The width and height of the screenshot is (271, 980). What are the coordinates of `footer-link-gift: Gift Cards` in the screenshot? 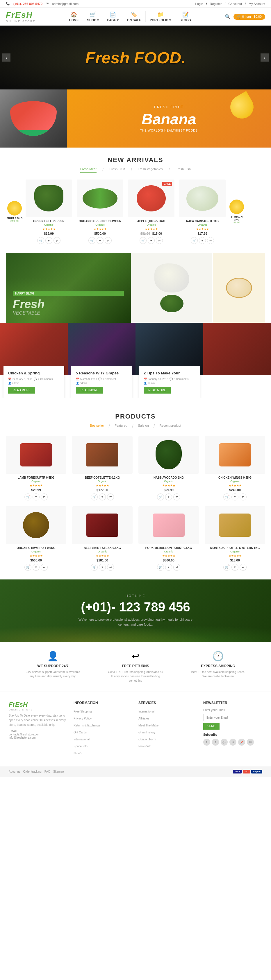 It's located at (80, 732).